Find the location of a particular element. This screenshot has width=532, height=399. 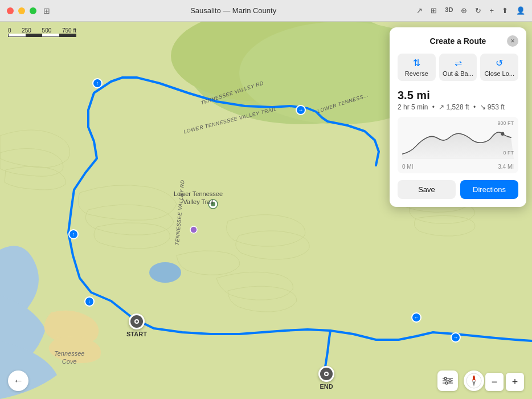

end-label: END is located at coordinates (326, 386).